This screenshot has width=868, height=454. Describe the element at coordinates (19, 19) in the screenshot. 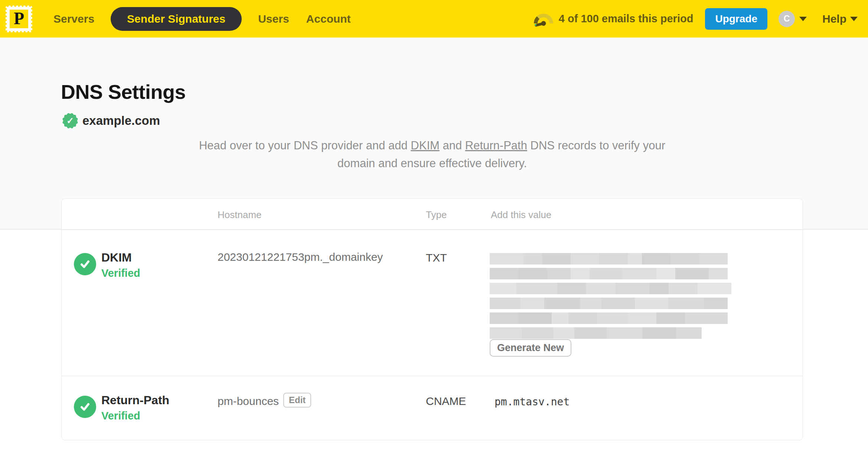

I see `postmark-logo-letter: P` at that location.